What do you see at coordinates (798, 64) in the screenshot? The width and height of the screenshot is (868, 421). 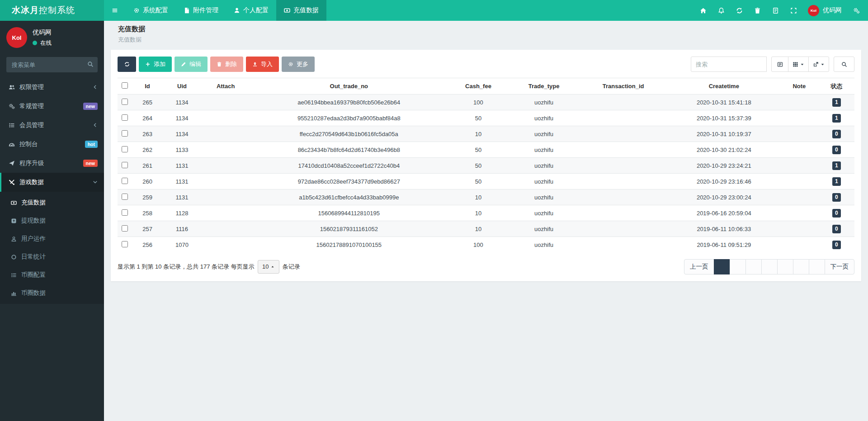 I see `columns-button` at bounding box center [798, 64].